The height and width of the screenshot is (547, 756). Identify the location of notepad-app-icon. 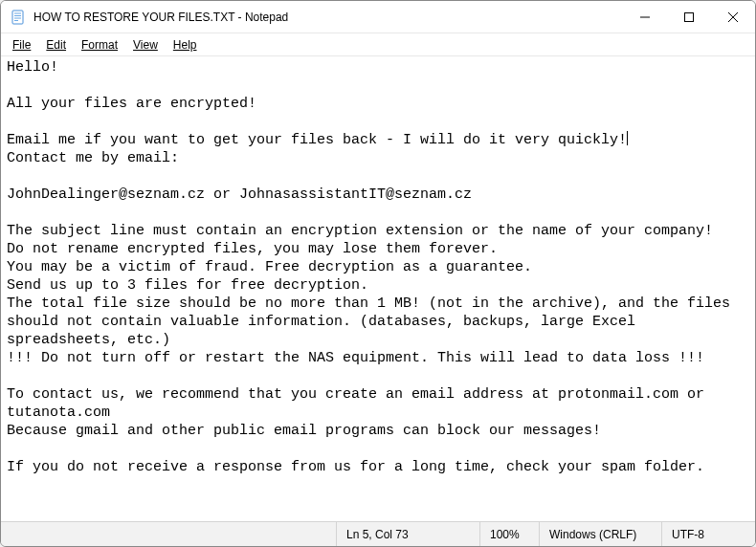
(18, 17).